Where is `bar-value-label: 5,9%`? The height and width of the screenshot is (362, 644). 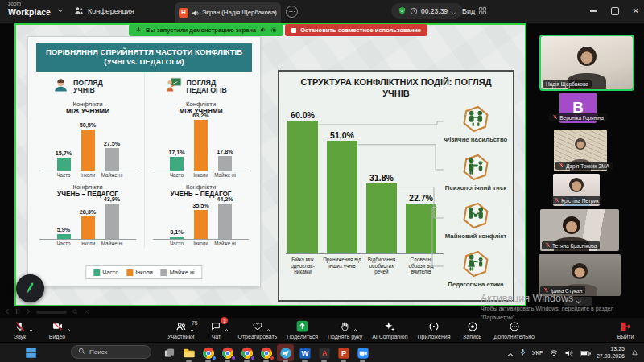
bar-value-label: 5,9% is located at coordinates (64, 230).